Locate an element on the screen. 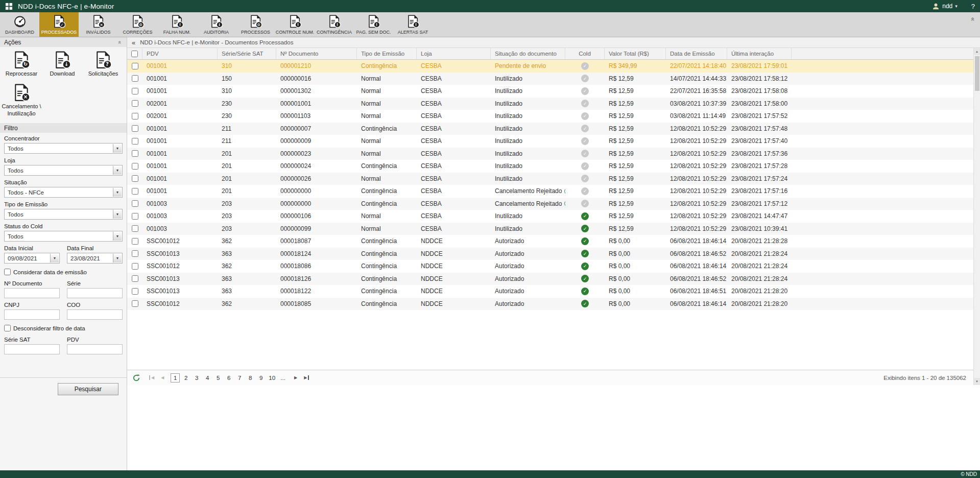 This screenshot has width=980, height=478. action-solicitacoes: ?Solicitações is located at coordinates (103, 64).